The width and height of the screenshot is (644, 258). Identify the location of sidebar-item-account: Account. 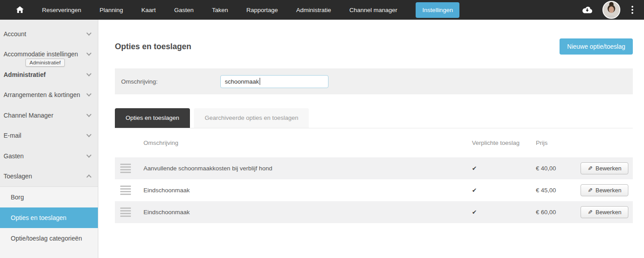
(49, 34).